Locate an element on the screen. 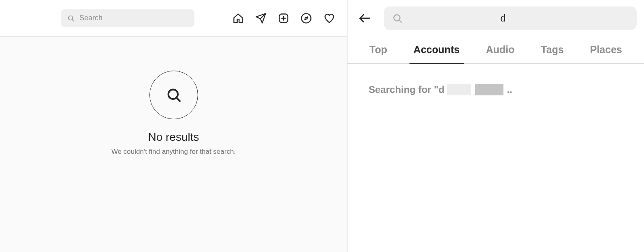 This screenshot has height=252, width=644. search-tabs: Top Accounts Audio Tags Places is located at coordinates (496, 50).